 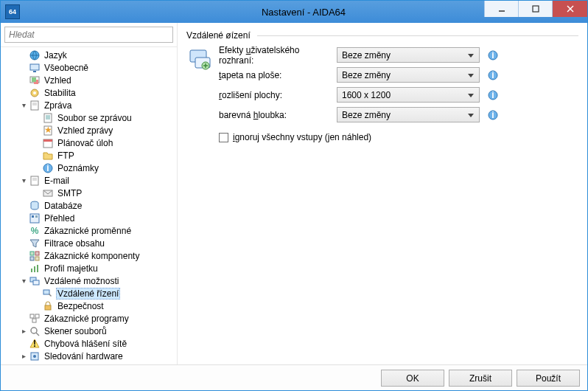 What do you see at coordinates (90, 305) in the screenshot?
I see `tree-item-bezpe-nost: Bezpečnost` at bounding box center [90, 305].